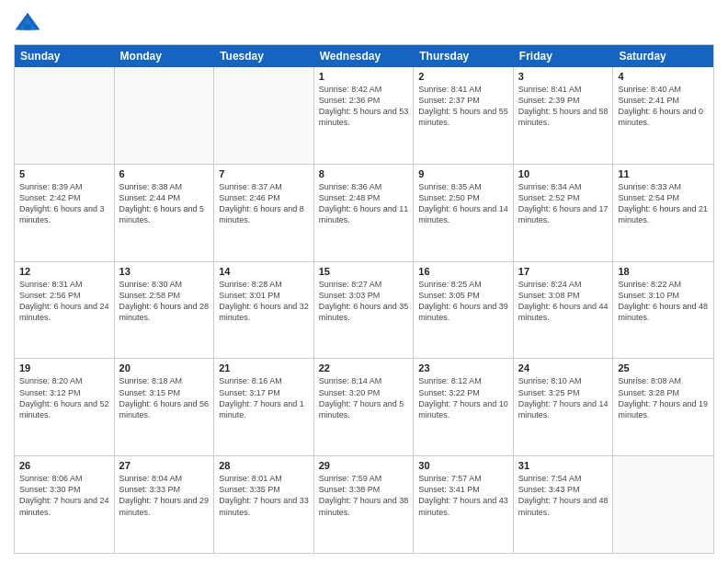 This screenshot has width=728, height=563. Describe the element at coordinates (64, 311) in the screenshot. I see `cal-cell: 12Sunrise: 8:31 AM Sunset: 2:56 PM Dayli…` at that location.